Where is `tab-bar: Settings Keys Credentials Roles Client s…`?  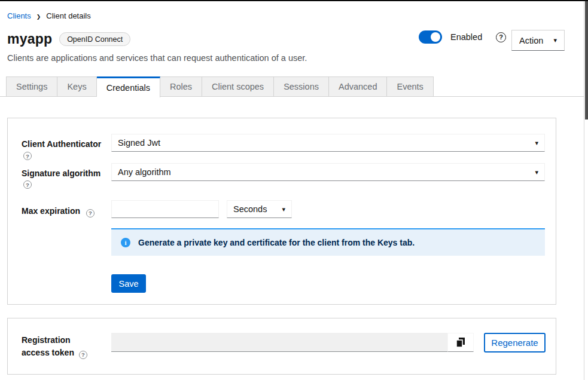
tab-bar: Settings Keys Credentials Roles Client s… is located at coordinates (220, 87).